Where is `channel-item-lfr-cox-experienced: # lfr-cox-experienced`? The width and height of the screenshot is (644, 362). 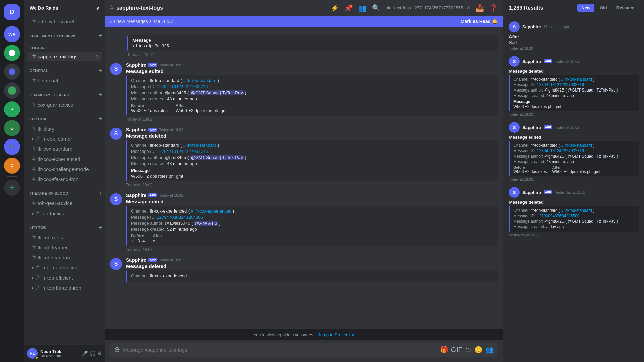
channel-item-lfr-cox-experienced: # lfr-cox-experienced is located at coordinates (64, 159).